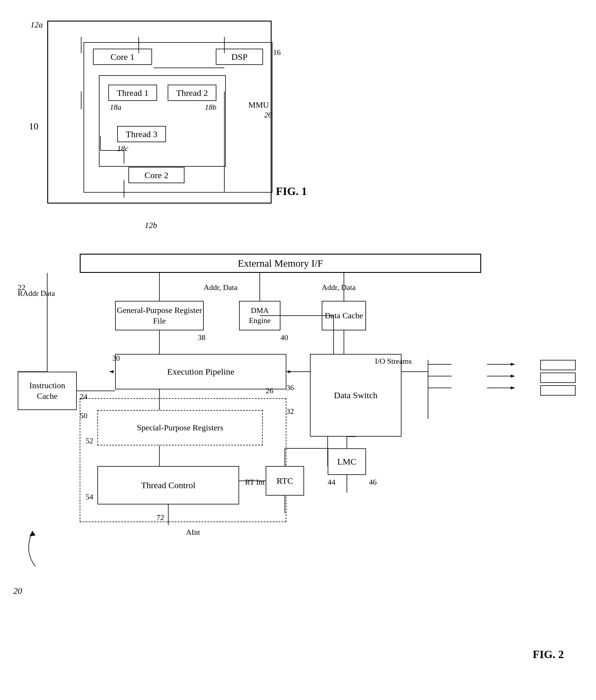 This screenshot has height=700, width=596. Describe the element at coordinates (36, 293) in the screenshot. I see `raddr-data-label: RAddr Data` at that location.